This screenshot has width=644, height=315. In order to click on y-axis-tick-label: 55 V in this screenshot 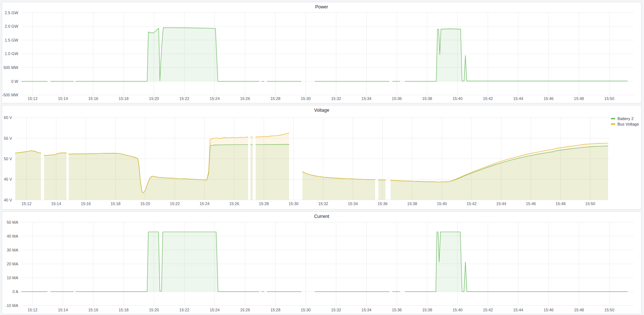, I will do `click(8, 138)`.